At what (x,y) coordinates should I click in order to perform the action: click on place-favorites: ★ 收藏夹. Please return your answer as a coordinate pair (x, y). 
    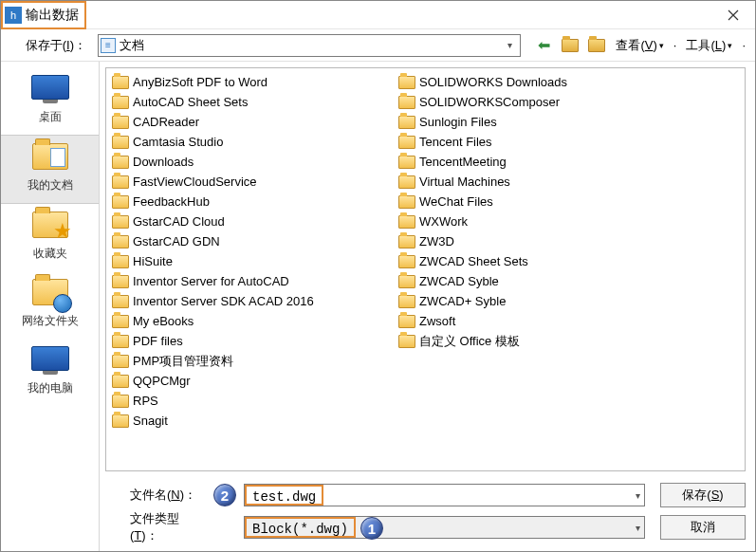
    Looking at the image, I should click on (49, 237).